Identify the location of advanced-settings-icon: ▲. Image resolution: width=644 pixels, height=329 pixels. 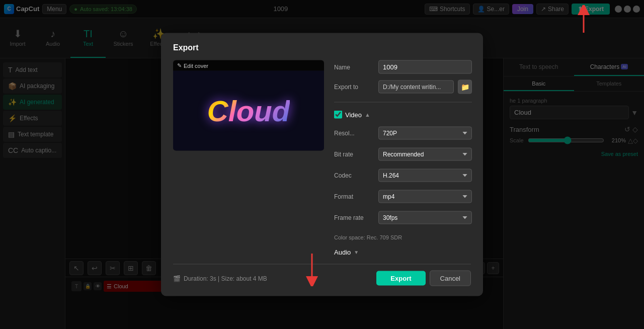
(367, 115).